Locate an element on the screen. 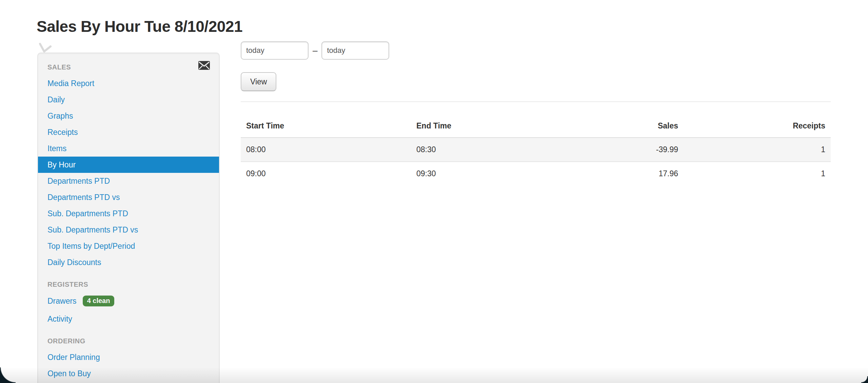 The image size is (868, 383). sidebar-item-daily: Daily is located at coordinates (129, 100).